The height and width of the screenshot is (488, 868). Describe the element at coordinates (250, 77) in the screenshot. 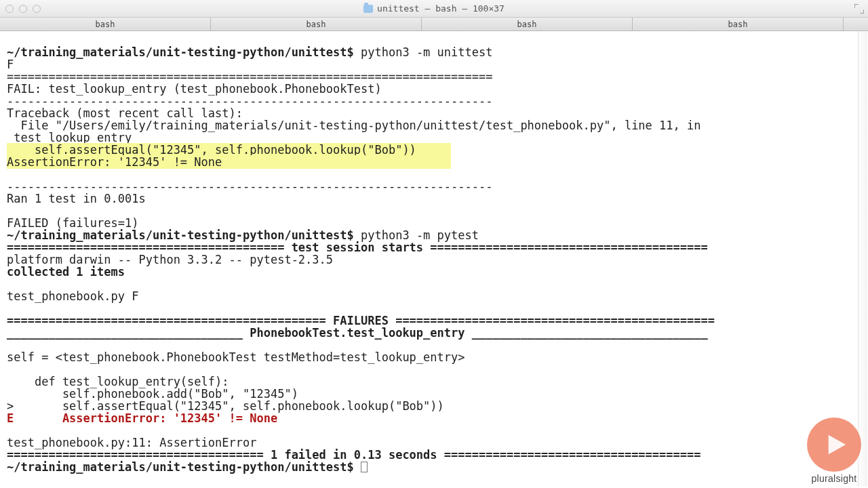

I see `rule: ========================================…` at that location.